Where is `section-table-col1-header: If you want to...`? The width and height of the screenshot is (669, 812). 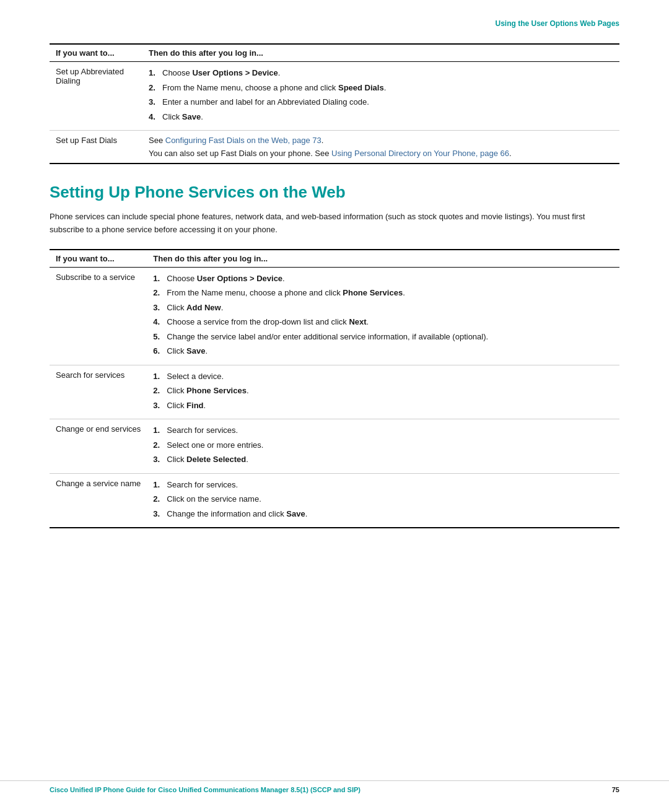 section-table-col1-header: If you want to... is located at coordinates (98, 259).